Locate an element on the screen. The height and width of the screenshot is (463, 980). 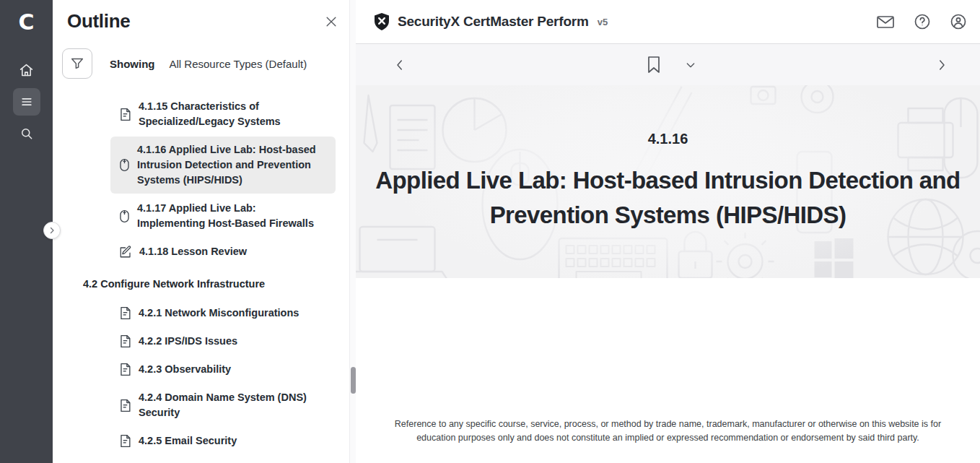
next-lesson-button is located at coordinates (942, 65).